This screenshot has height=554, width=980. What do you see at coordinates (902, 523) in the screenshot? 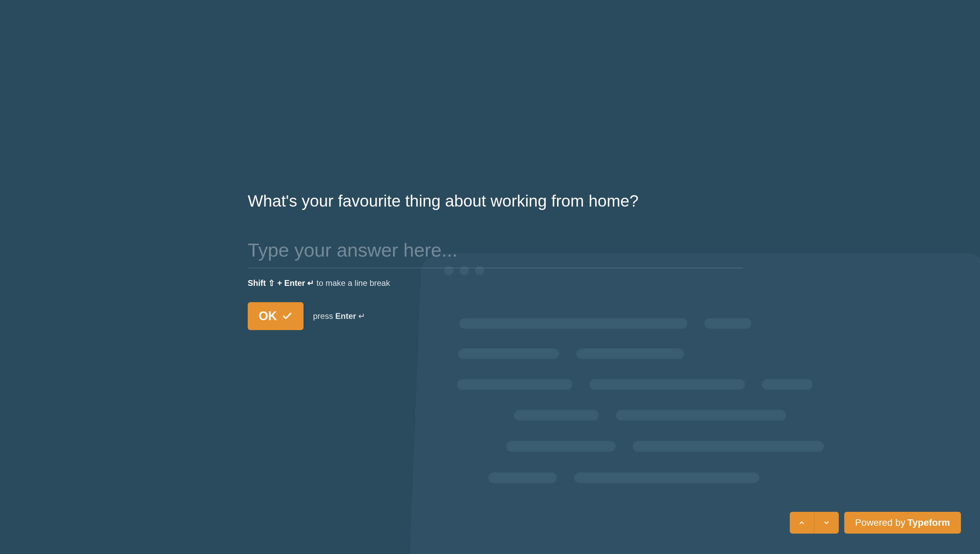
I see `powered-by-link: Powered by Typeform` at bounding box center [902, 523].